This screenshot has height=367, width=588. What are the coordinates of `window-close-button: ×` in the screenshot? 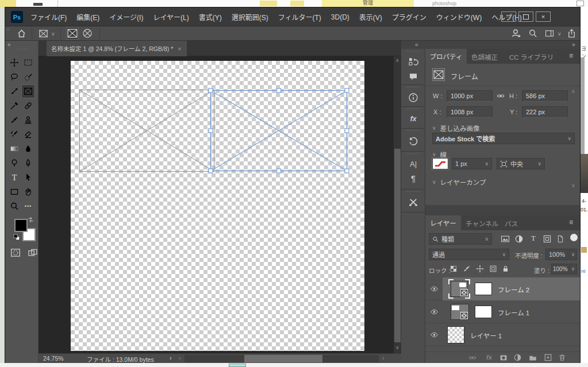 It's located at (543, 17).